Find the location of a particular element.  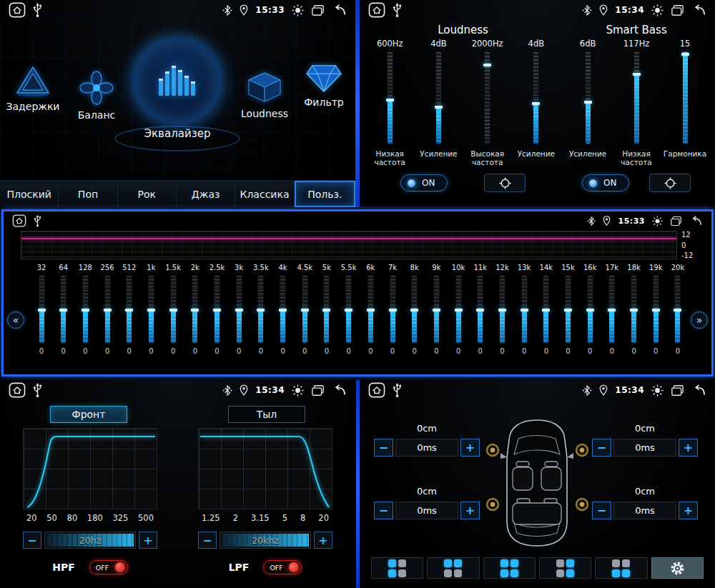

preset-classic: Классика is located at coordinates (265, 194).